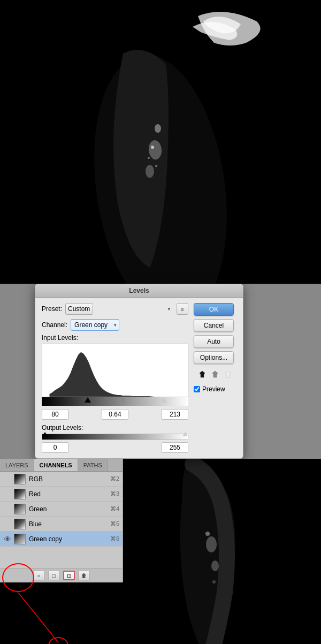  I want to click on preview-checkbox, so click(197, 389).